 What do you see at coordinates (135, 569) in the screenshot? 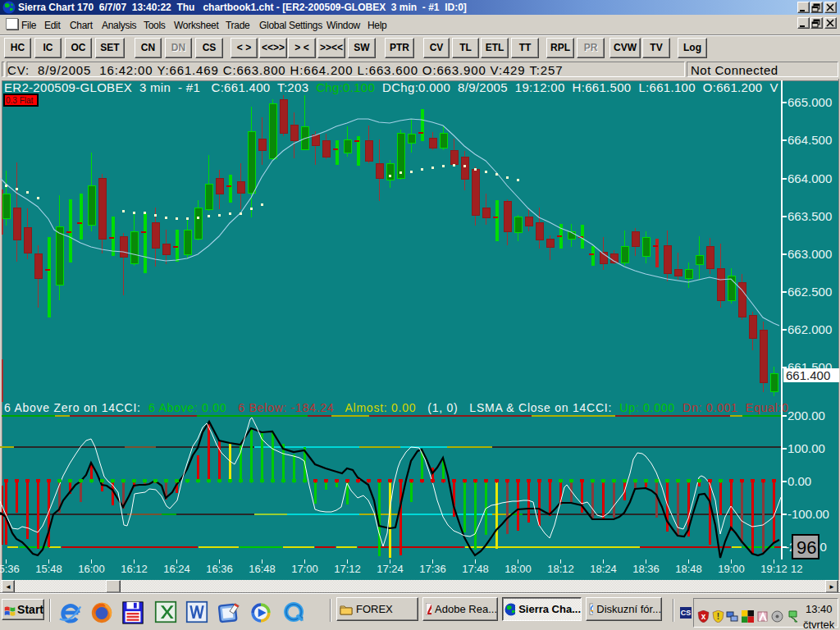
I see `svg-text: 16:12` at bounding box center [135, 569].